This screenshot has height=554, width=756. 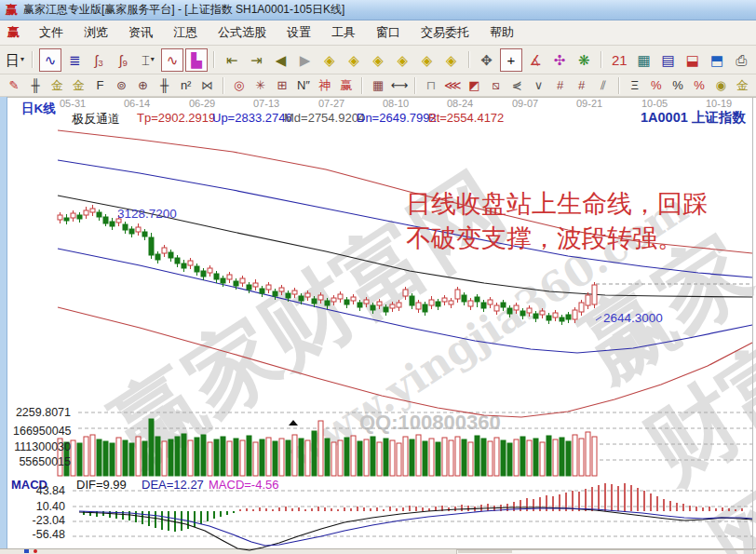 What do you see at coordinates (280, 60) in the screenshot?
I see `prev-bar-button: ◀` at bounding box center [280, 60].